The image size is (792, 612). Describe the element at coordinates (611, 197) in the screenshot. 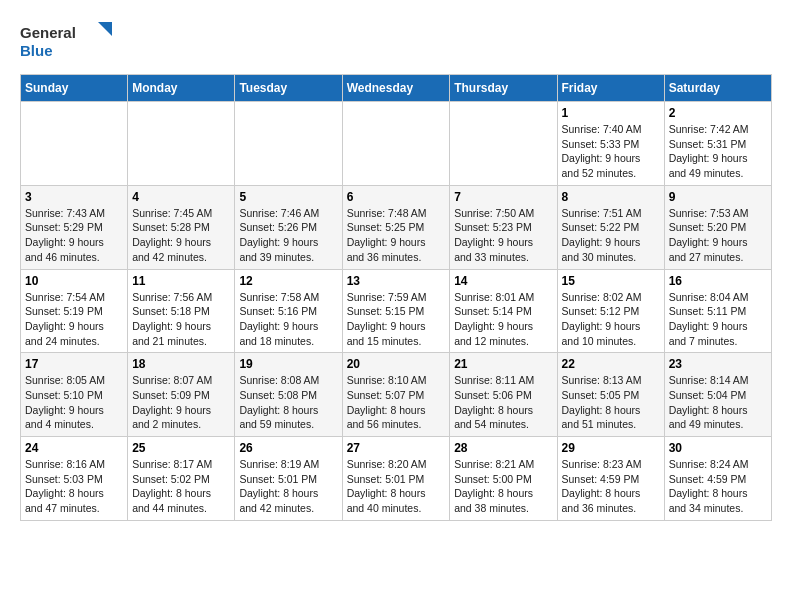

I see `day-number: 8` at that location.